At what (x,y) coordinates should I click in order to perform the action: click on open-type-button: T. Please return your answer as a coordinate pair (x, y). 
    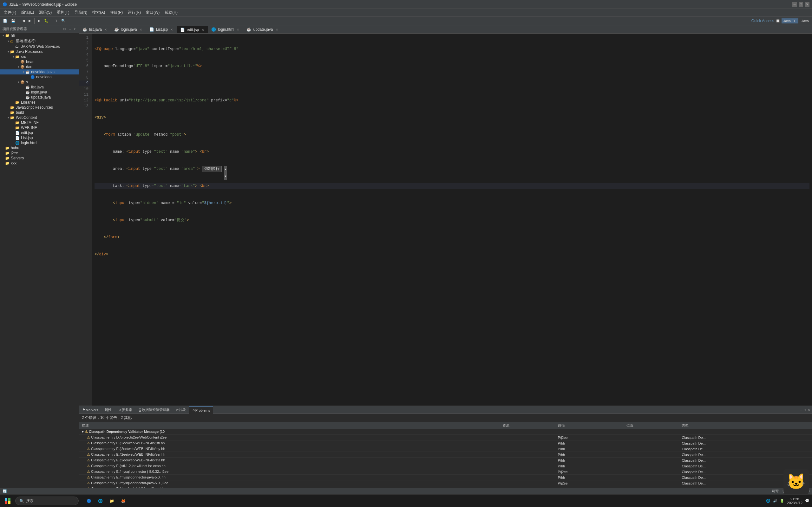
    Looking at the image, I should click on (56, 21).